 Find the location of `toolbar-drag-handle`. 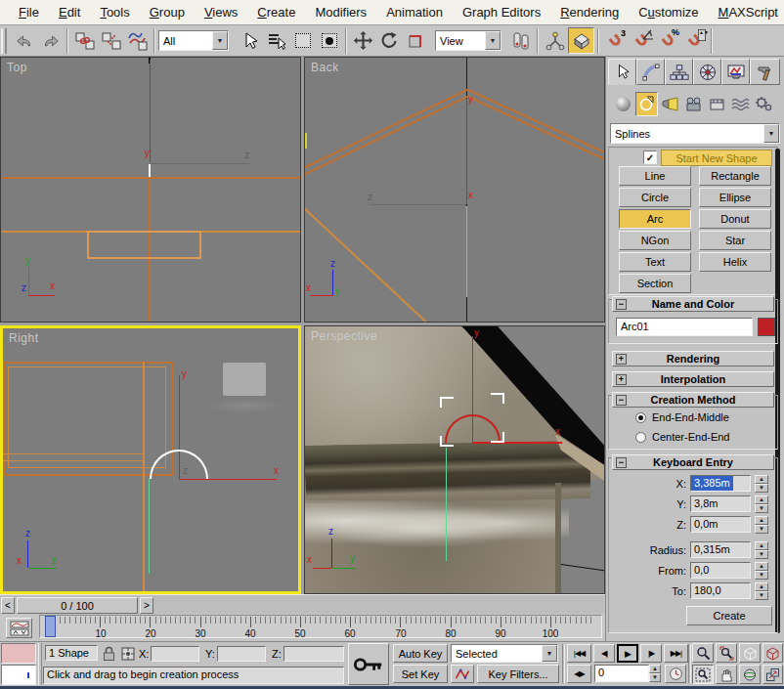

toolbar-drag-handle is located at coordinates (4, 41).